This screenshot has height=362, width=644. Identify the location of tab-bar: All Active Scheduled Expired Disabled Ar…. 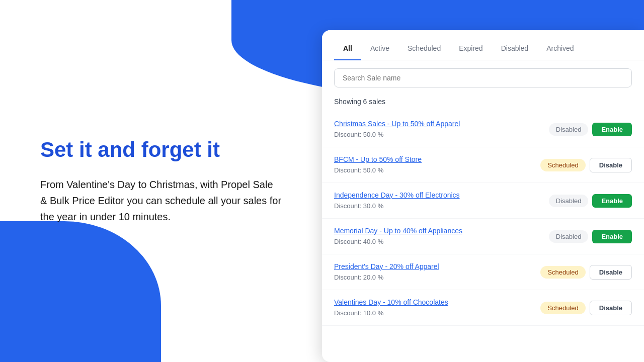
(483, 45).